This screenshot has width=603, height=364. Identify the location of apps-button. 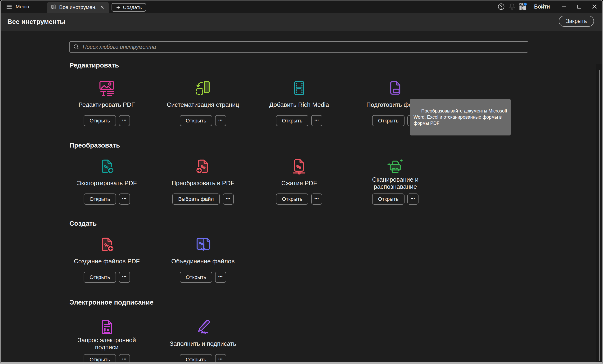
(523, 7).